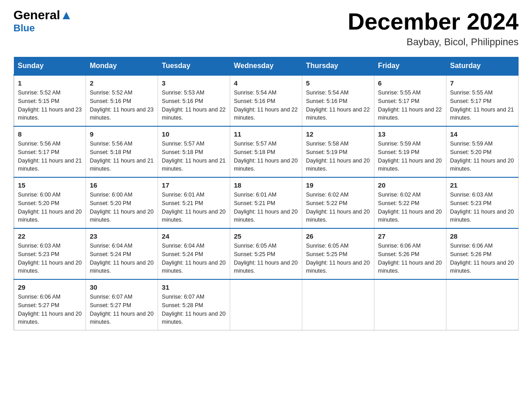 This screenshot has height=411, width=532. I want to click on day-info: Sunrise: 5:59 AM Sunset: 5:20 PM Dayligh…, so click(482, 157).